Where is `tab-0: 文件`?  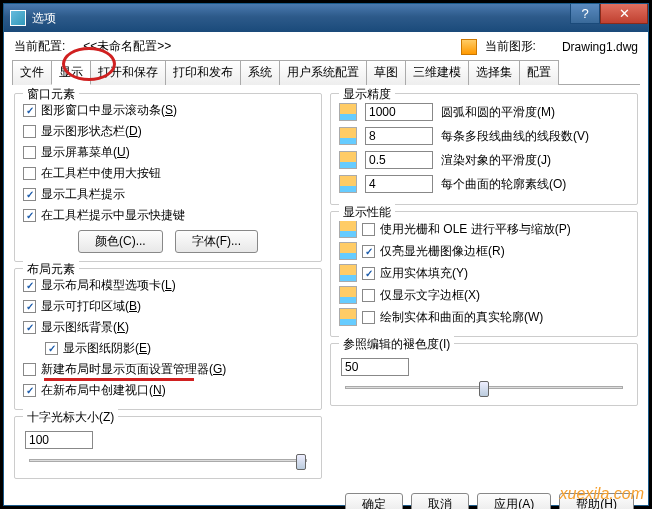
tab-0: 文件 is located at coordinates (32, 72).